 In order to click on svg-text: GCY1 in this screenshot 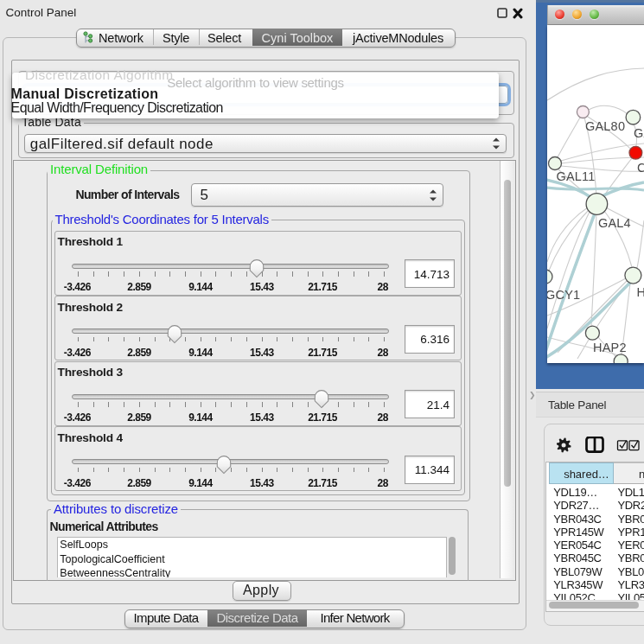, I will do `click(564, 295)`.